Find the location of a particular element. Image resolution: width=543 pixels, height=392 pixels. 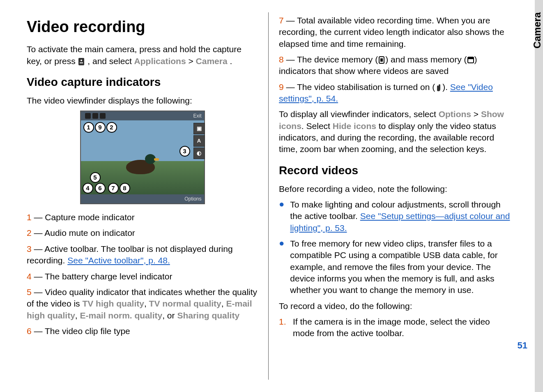

screenshot-options-label: Options is located at coordinates (193, 199).